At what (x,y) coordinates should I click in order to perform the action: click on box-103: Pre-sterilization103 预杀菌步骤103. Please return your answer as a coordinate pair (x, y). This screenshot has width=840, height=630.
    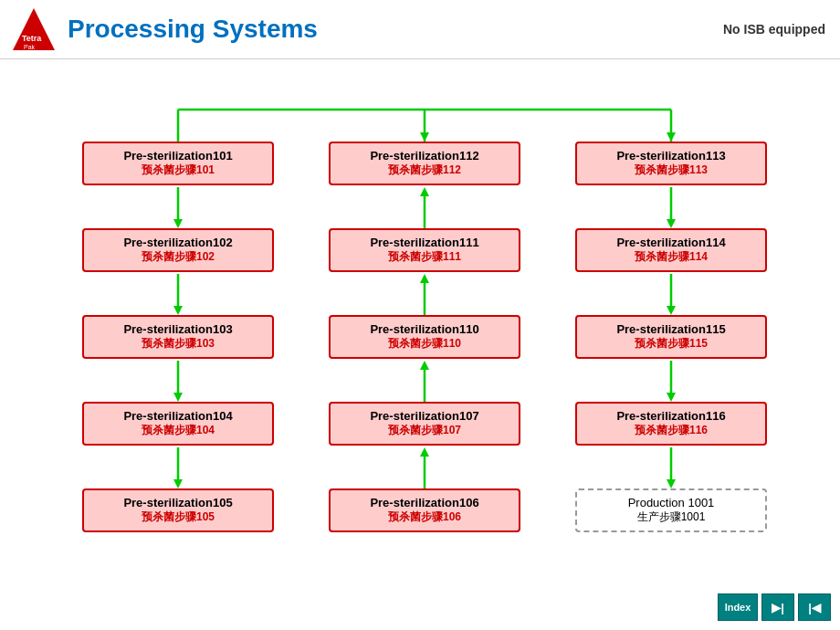
    Looking at the image, I should click on (178, 337).